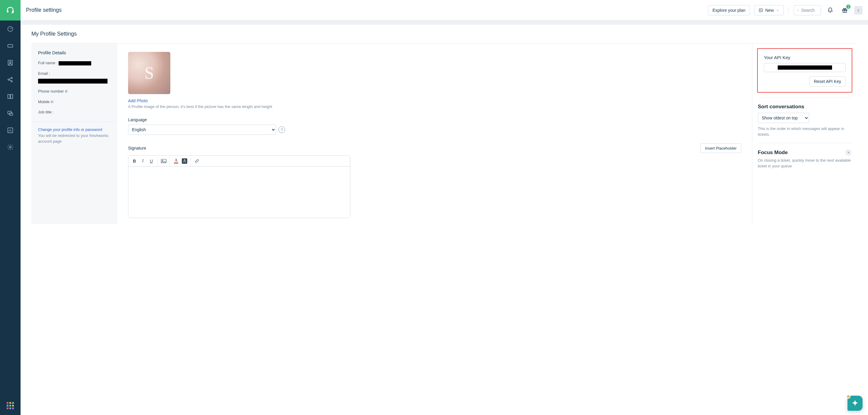  Describe the element at coordinates (845, 10) in the screenshot. I see `gifts-button: 1` at that location.